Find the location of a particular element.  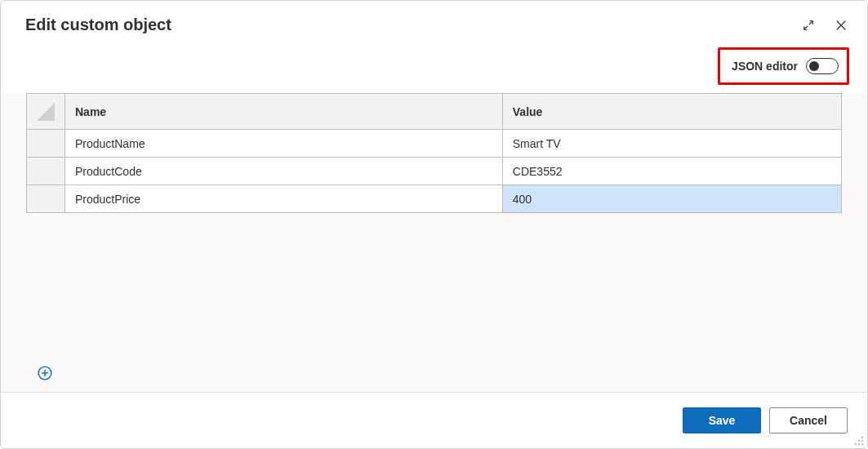

table-row: ProductNameSmart TV is located at coordinates (434, 144).